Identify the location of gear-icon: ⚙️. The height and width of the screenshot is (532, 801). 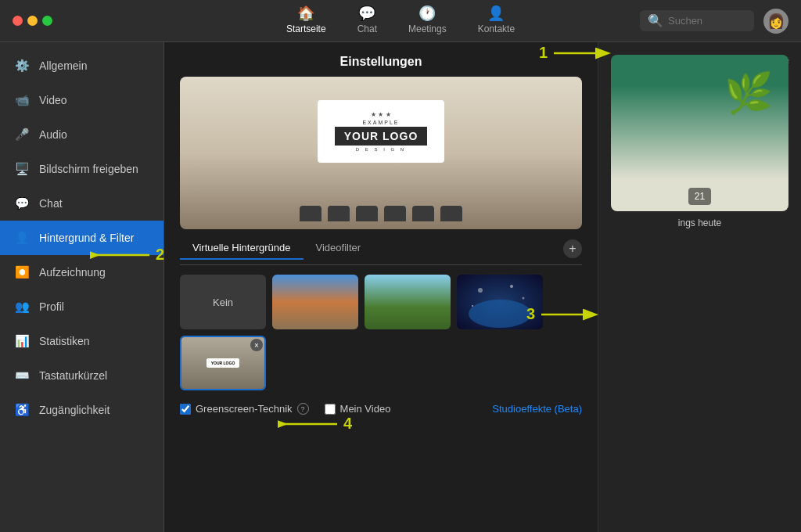
(22, 66).